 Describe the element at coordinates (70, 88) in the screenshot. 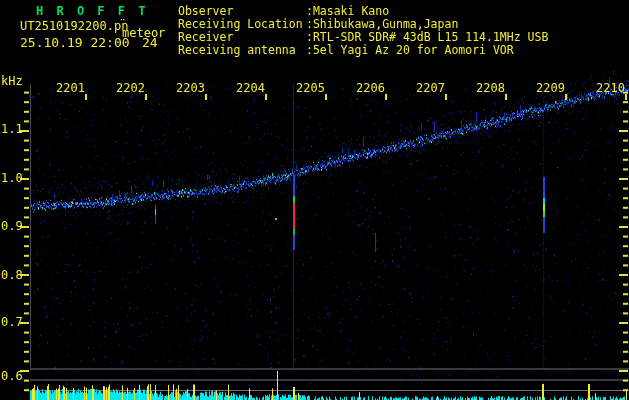

I see `time-axis-label: 2201` at that location.